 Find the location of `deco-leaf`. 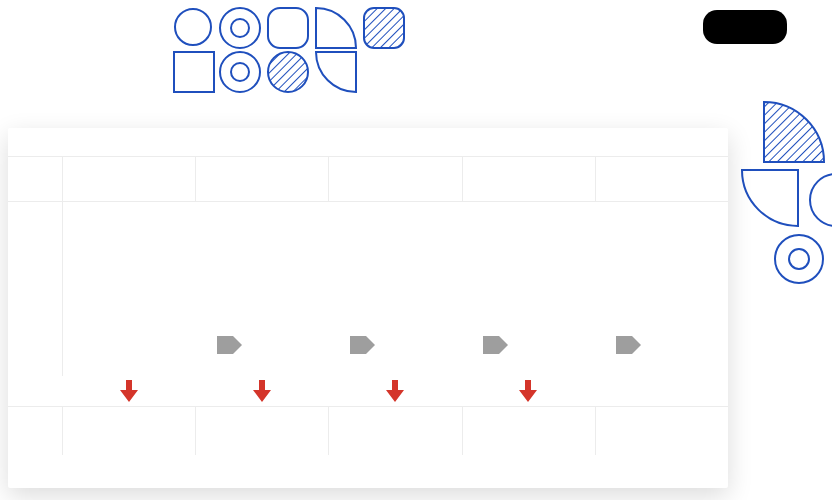

deco-leaf is located at coordinates (336, 28).